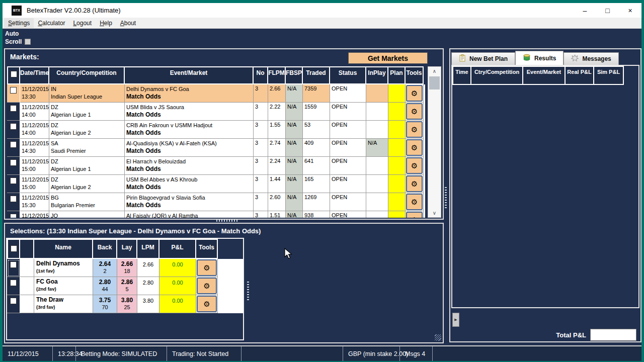 The height and width of the screenshot is (362, 644). What do you see at coordinates (105, 304) in the screenshot?
I see `back-price-cell: 3.7570` at bounding box center [105, 304].